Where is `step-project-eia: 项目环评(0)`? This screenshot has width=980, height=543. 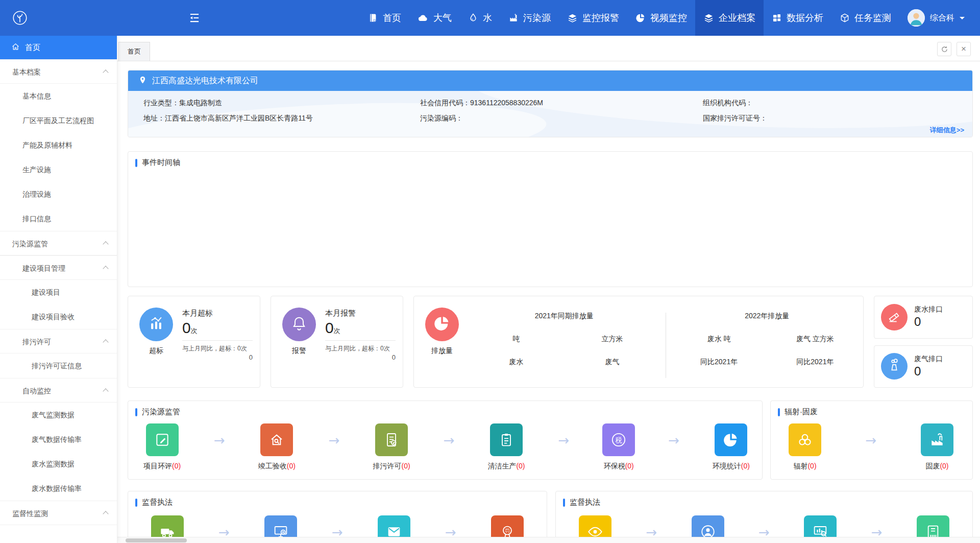 step-project-eia: 项目环评(0) is located at coordinates (162, 447).